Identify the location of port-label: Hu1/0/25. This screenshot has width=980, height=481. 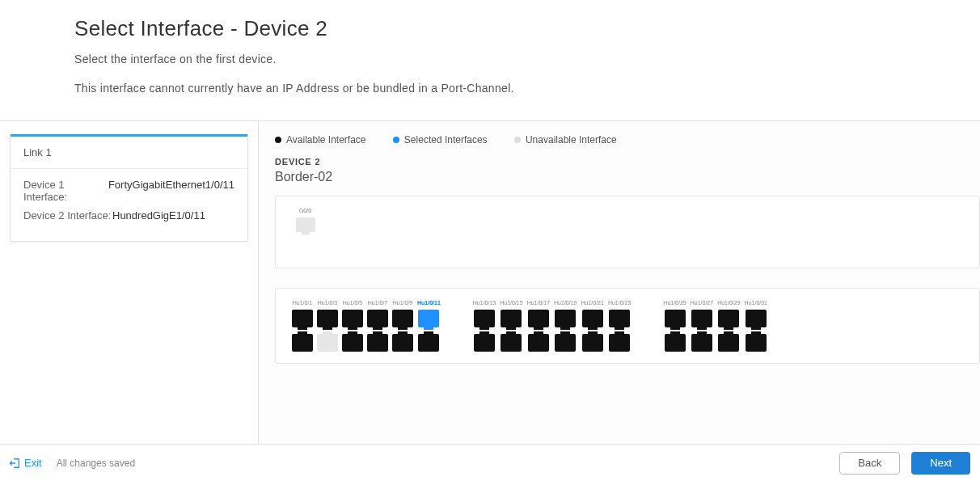
(674, 304).